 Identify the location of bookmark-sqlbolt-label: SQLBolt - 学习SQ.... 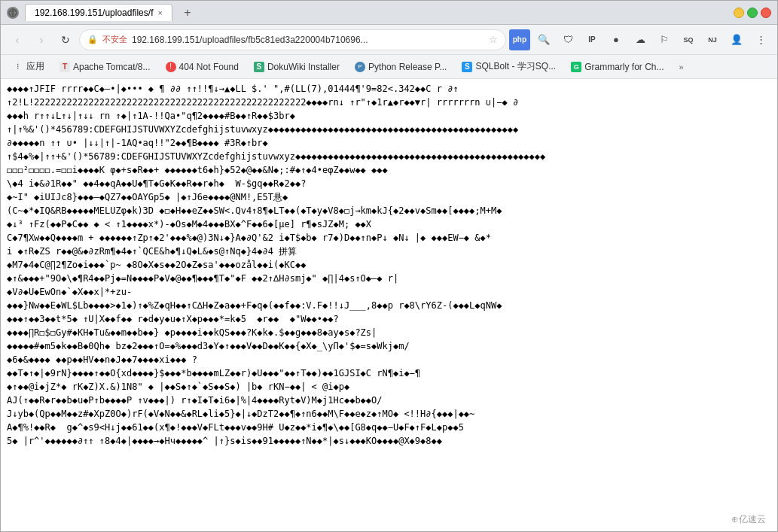
(515, 66).